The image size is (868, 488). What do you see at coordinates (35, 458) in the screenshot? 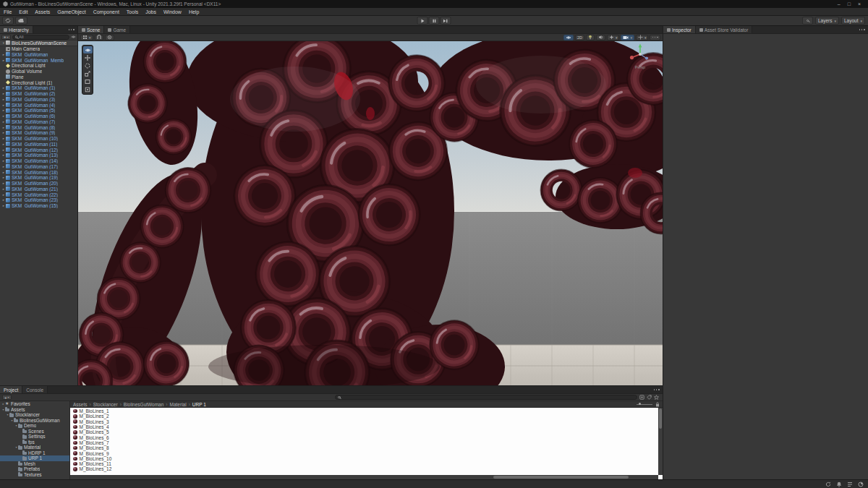
I see `folder-tree-item: URP 1` at bounding box center [35, 458].